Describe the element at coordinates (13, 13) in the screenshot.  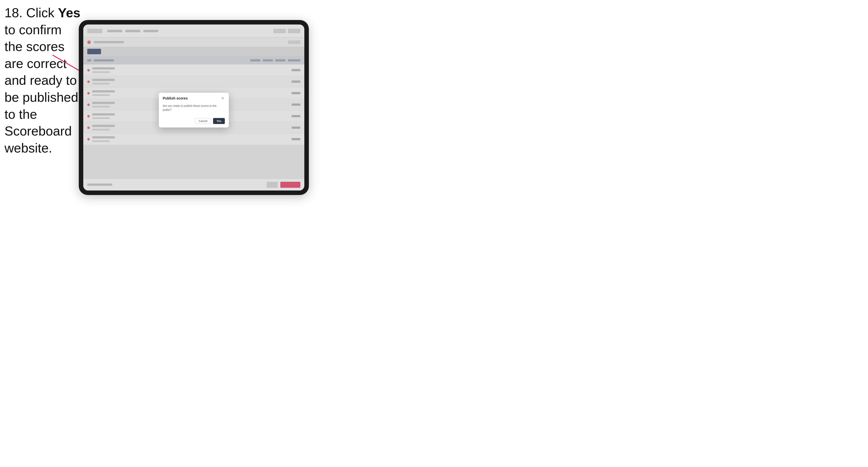
I see `step-number: 18.` at that location.